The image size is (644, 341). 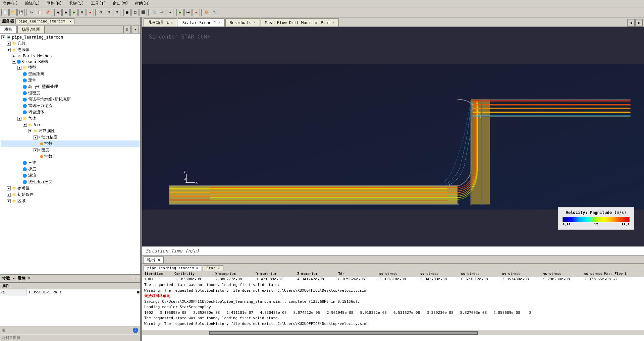 What do you see at coordinates (21, 12) in the screenshot?
I see `toolbar-save: 💾` at bounding box center [21, 12].